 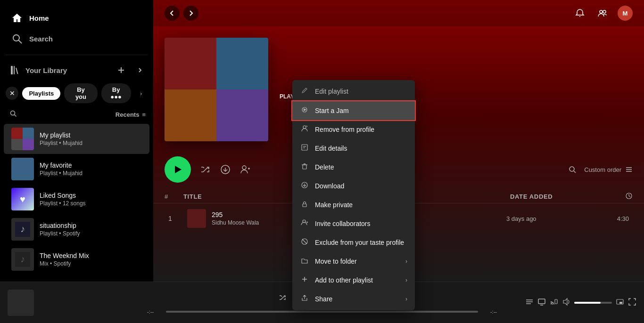 What do you see at coordinates (608, 170) in the screenshot?
I see `custom-order-button: Custom order` at bounding box center [608, 170].